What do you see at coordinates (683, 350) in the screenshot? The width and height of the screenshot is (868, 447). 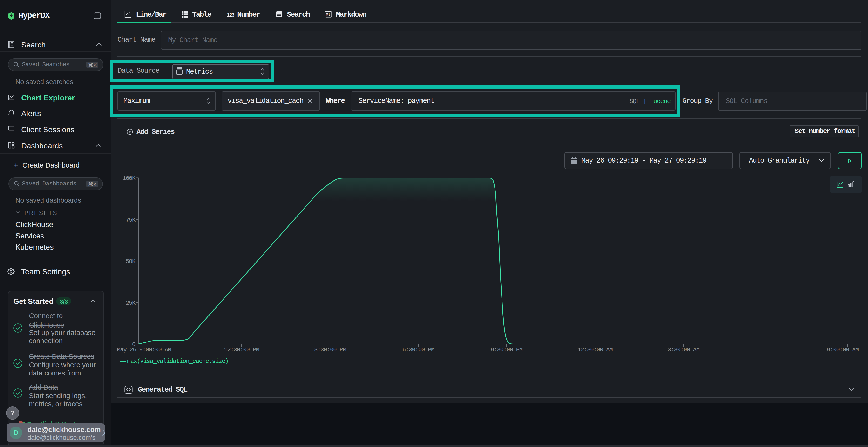 I see `svg-text: 3:30:00 AM` at bounding box center [683, 350].